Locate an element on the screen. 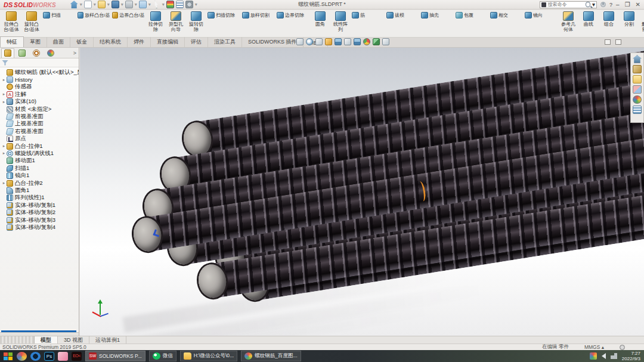 Image resolution: width=644 pixels, height=362 pixels. ribbon-button: 放样凸台/基体 is located at coordinates (94, 16).